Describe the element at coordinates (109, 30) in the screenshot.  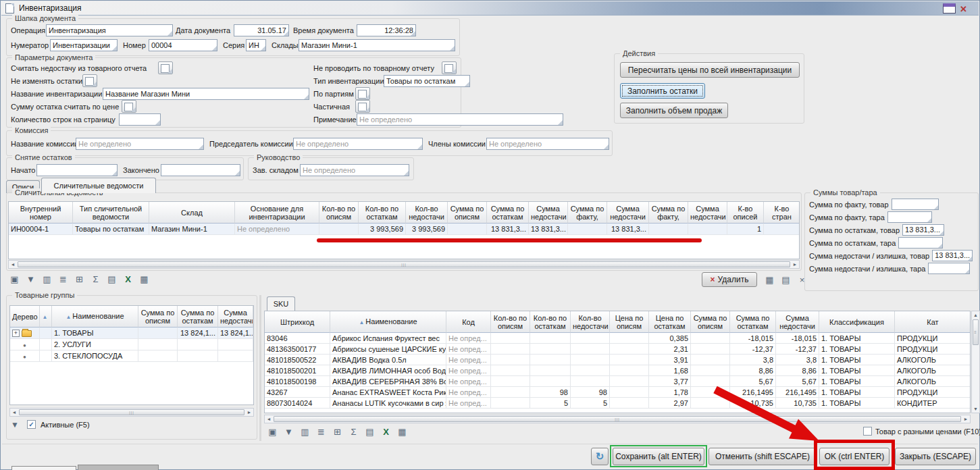
I see `operation-input: Инвентаризация` at that location.